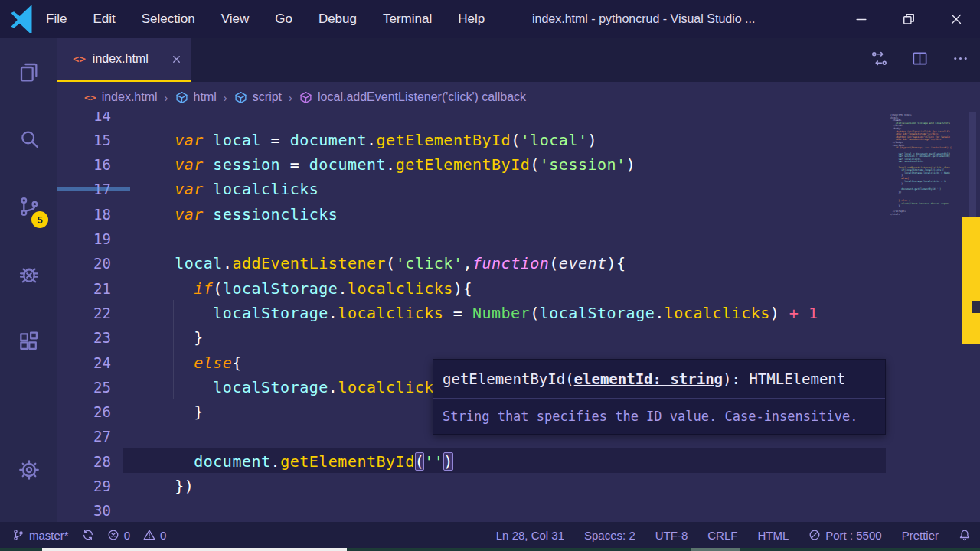  What do you see at coordinates (121, 97) in the screenshot?
I see `breadcrumb-item-1: <>index.html` at bounding box center [121, 97].